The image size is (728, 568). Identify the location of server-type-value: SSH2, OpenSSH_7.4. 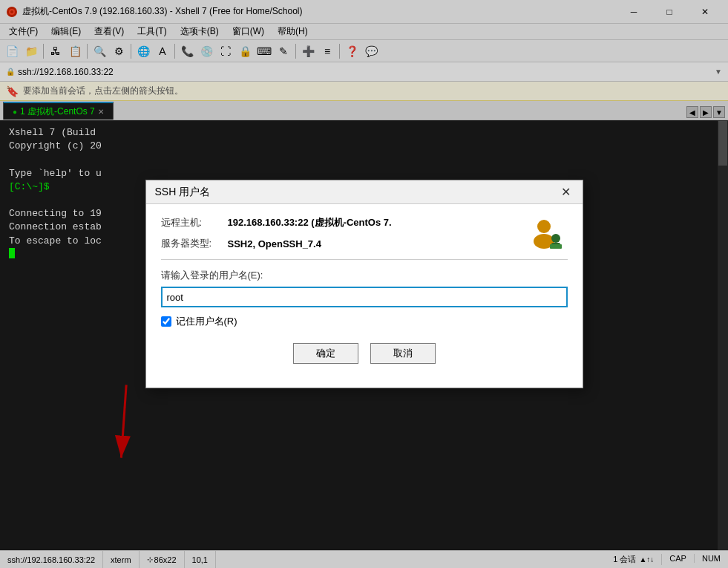
(275, 244).